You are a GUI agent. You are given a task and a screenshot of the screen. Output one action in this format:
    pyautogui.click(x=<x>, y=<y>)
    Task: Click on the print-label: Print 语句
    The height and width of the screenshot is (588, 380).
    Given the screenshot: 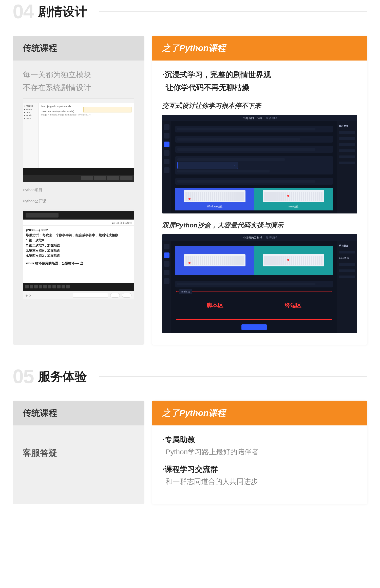 What is the action you would take?
    pyautogui.click(x=347, y=258)
    